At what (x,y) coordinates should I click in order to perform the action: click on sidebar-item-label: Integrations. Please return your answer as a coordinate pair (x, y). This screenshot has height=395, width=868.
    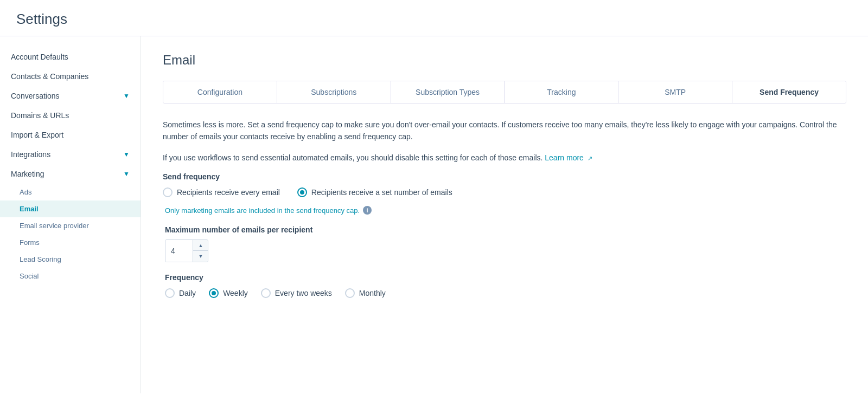
    Looking at the image, I should click on (30, 154).